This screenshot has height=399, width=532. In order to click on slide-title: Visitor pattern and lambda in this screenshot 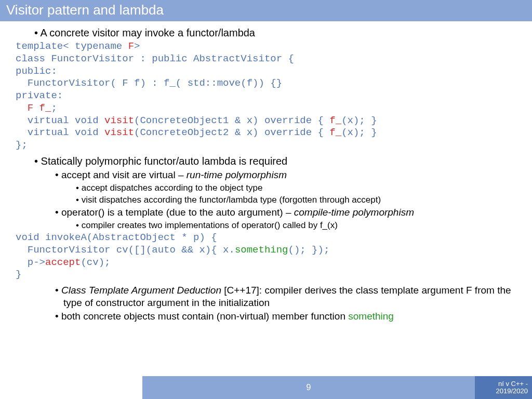, I will do `click(266, 10)`.